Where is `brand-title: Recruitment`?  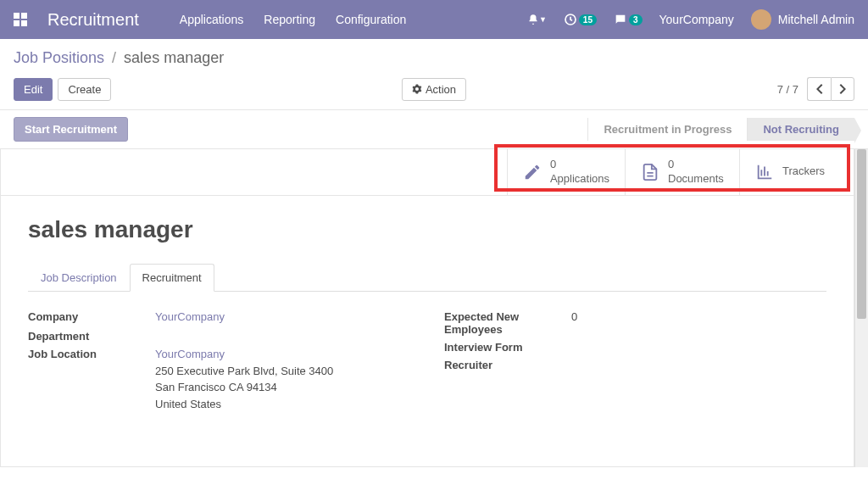
brand-title: Recruitment is located at coordinates (93, 20).